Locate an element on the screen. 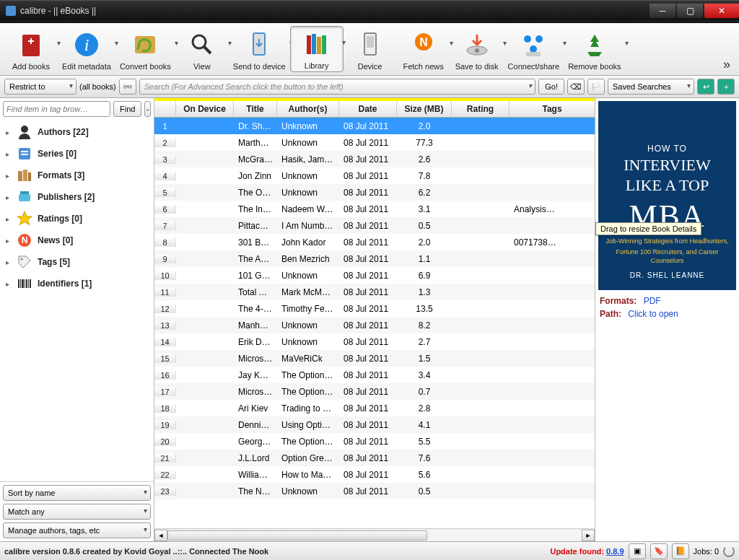 Image resolution: width=739 pixels, height=560 pixels. row-number: 16 is located at coordinates (165, 375).